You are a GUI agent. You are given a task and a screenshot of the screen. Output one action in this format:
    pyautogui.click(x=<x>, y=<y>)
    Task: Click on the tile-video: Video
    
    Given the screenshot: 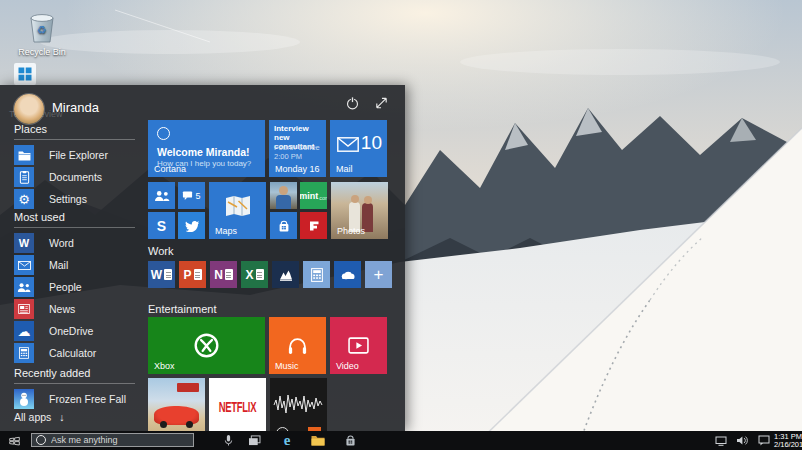 What is the action you would take?
    pyautogui.click(x=358, y=346)
    